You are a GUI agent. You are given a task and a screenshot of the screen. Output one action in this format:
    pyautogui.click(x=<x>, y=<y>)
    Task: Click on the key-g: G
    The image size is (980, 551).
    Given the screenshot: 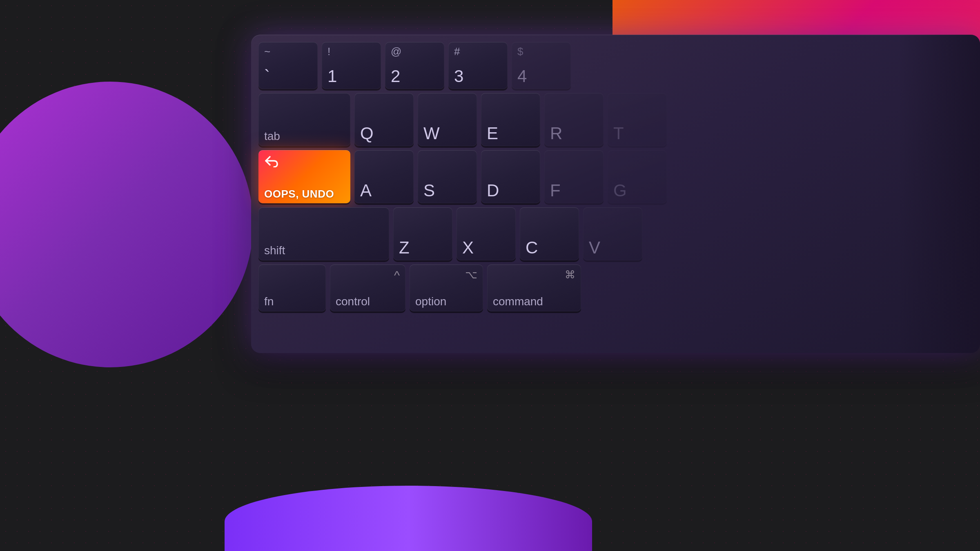 What is the action you would take?
    pyautogui.click(x=637, y=177)
    